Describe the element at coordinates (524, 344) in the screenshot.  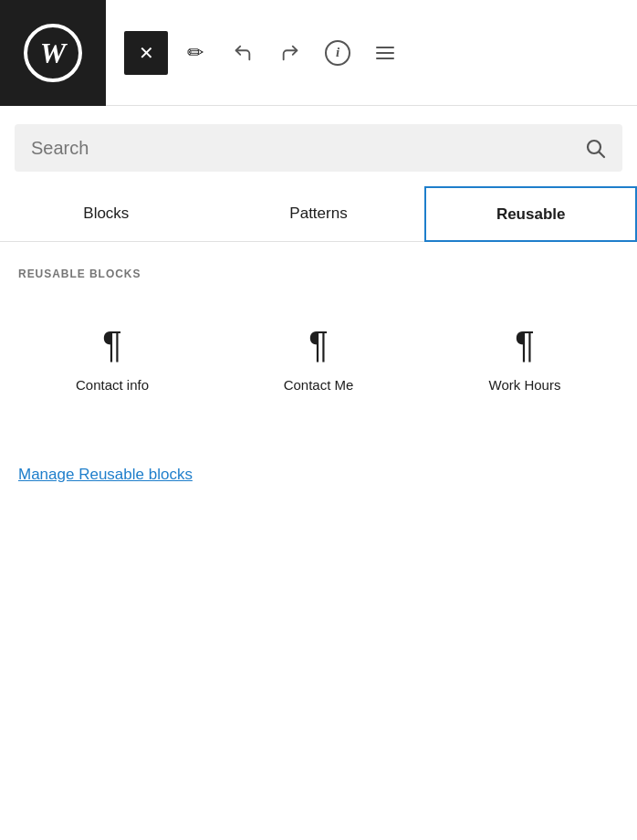
I see `paragraph-icon-work-hours: ¶` at that location.